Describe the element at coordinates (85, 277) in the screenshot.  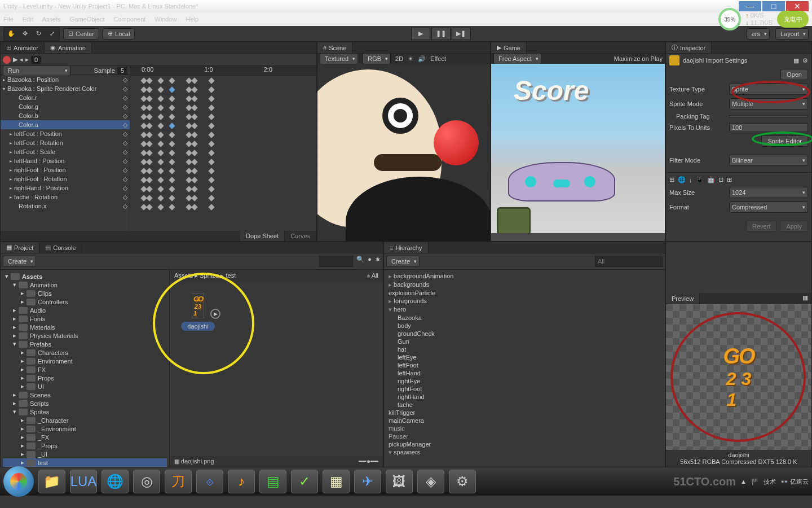
I see `tree-assets-root: ▾ Assets` at that location.